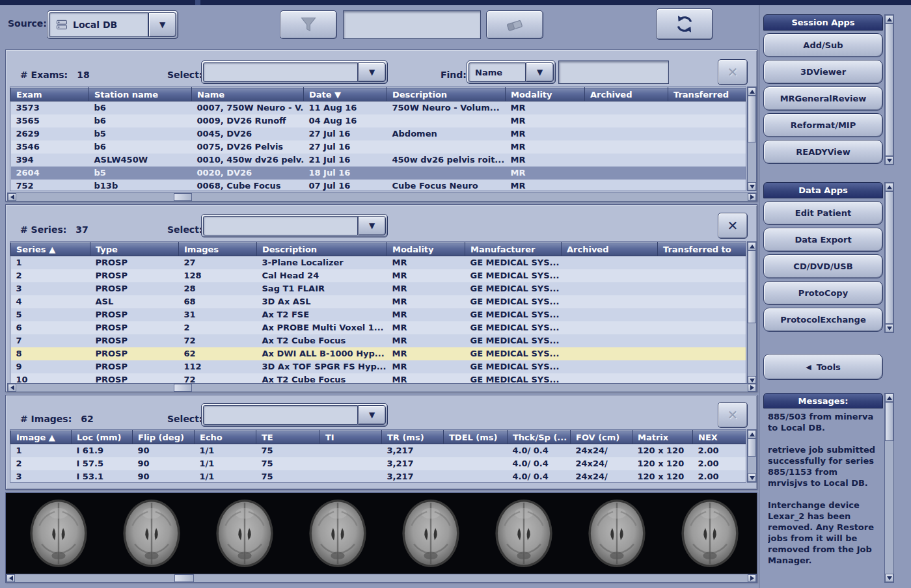 This screenshot has height=588, width=911. What do you see at coordinates (346, 160) in the screenshot?
I see `table-cell: 21 Jul 16` at bounding box center [346, 160].